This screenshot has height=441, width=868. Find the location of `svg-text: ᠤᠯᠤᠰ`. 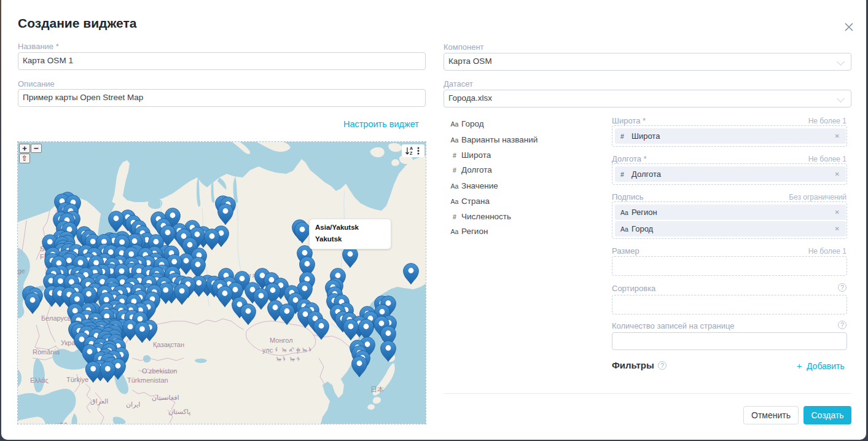

svg-text: ᠤᠯᠤᠰ is located at coordinates (289, 359).